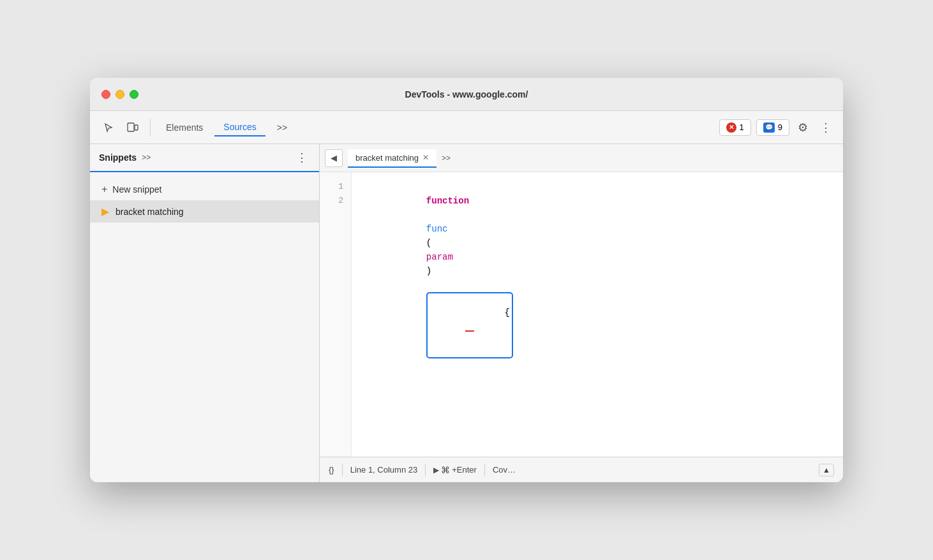 Image resolution: width=933 pixels, height=560 pixels. What do you see at coordinates (117, 158) in the screenshot?
I see `sidebar-title: Snippets` at bounding box center [117, 158].